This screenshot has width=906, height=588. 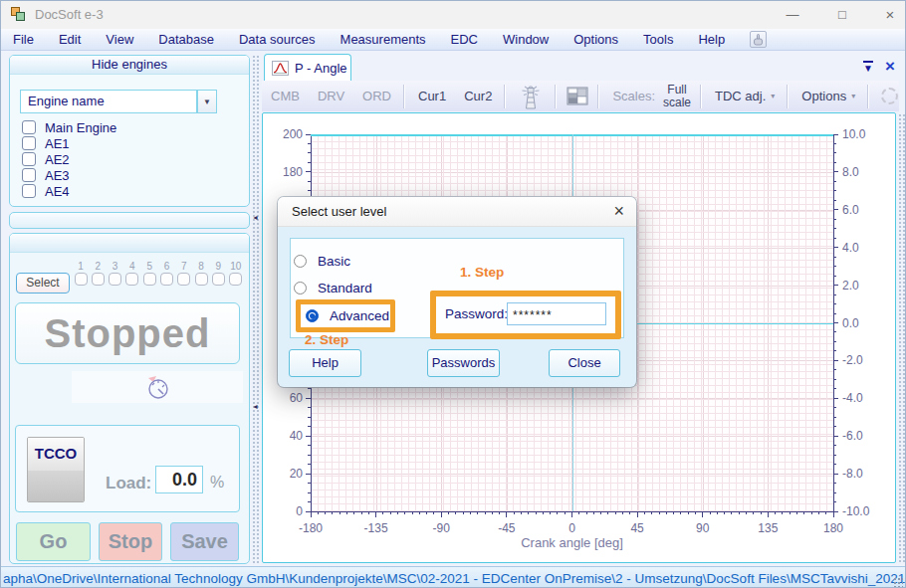 I want to click on gauge-icon, so click(x=157, y=387).